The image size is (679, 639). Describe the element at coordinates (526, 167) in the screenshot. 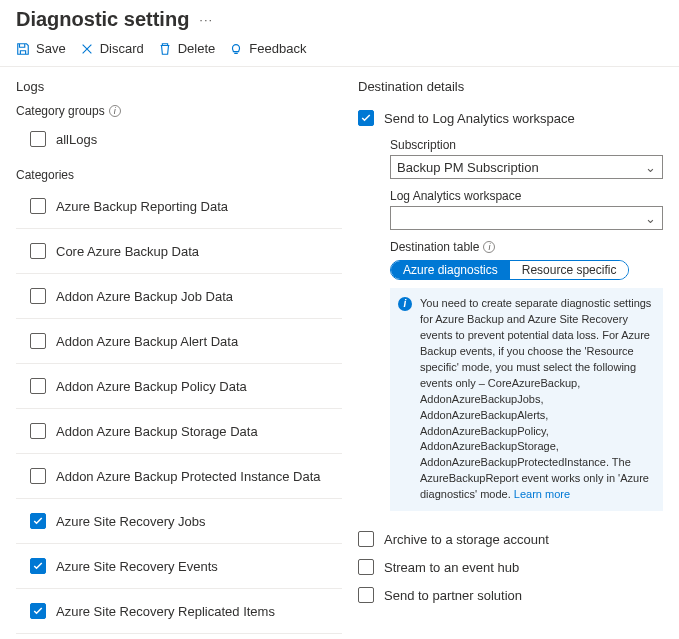

I see `subscription-select: Backup PM Subscription ⌄` at that location.